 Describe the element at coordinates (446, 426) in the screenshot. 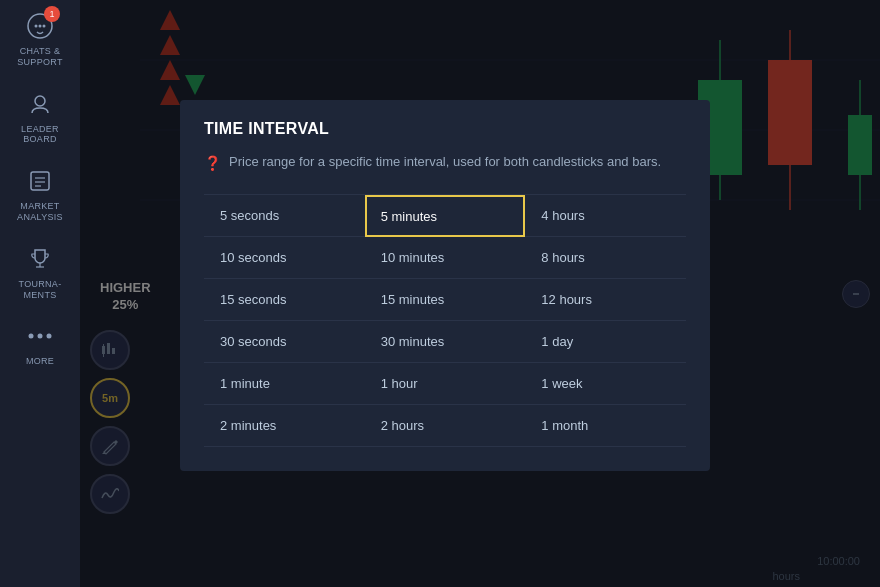

I see `interval-2h: 2 hours` at that location.